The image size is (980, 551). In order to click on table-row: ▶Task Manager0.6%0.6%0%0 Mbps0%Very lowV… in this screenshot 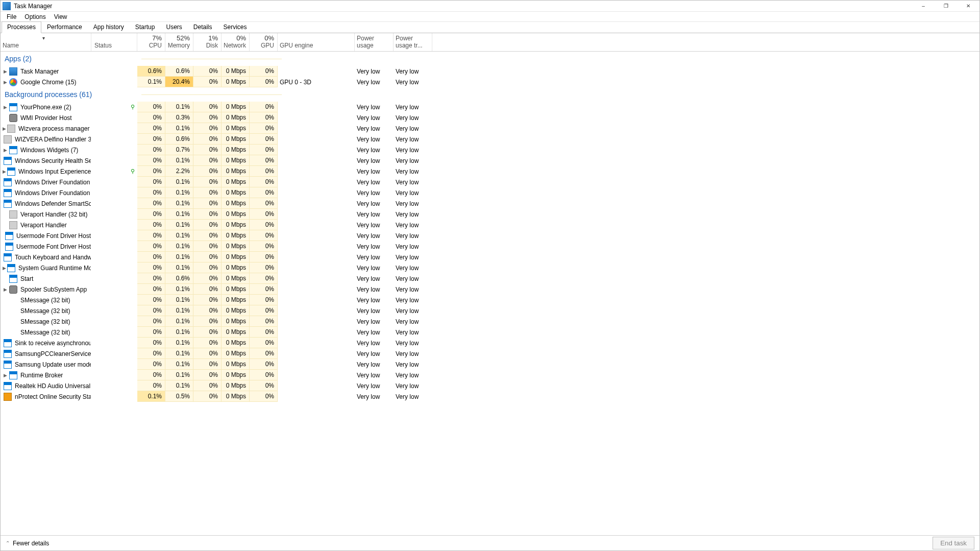, I will do `click(490, 71)`.